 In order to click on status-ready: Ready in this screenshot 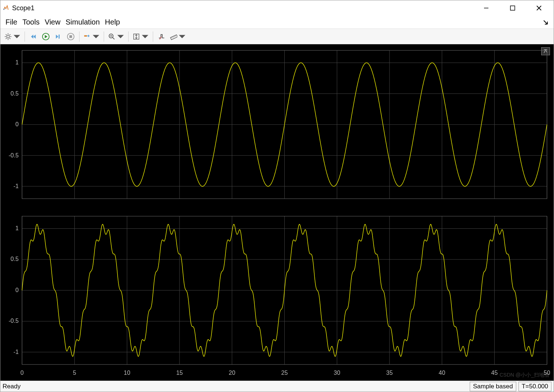, I will do `click(12, 387)`.